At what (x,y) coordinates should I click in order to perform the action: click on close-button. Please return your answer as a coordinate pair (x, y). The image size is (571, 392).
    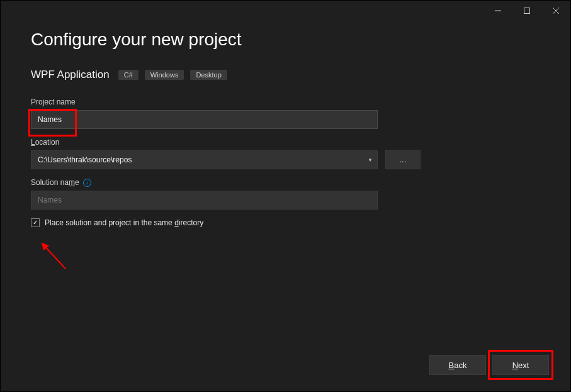
    Looking at the image, I should click on (556, 11).